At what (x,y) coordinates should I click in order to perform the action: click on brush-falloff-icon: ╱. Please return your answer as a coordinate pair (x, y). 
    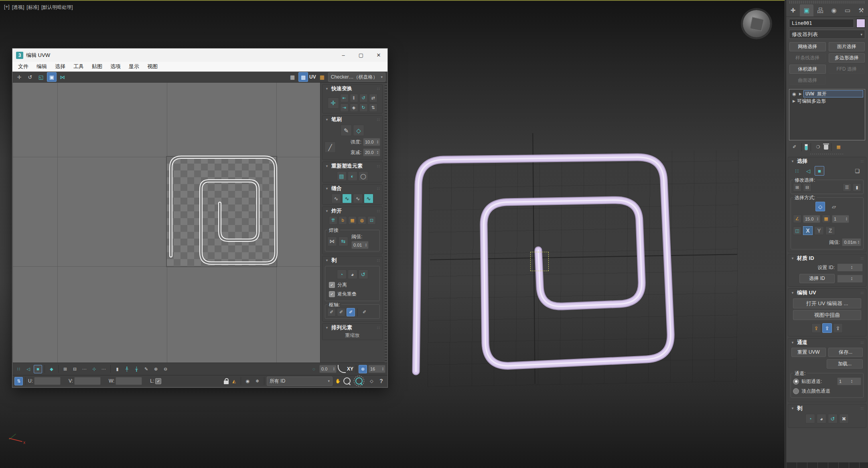
    Looking at the image, I should click on (330, 147).